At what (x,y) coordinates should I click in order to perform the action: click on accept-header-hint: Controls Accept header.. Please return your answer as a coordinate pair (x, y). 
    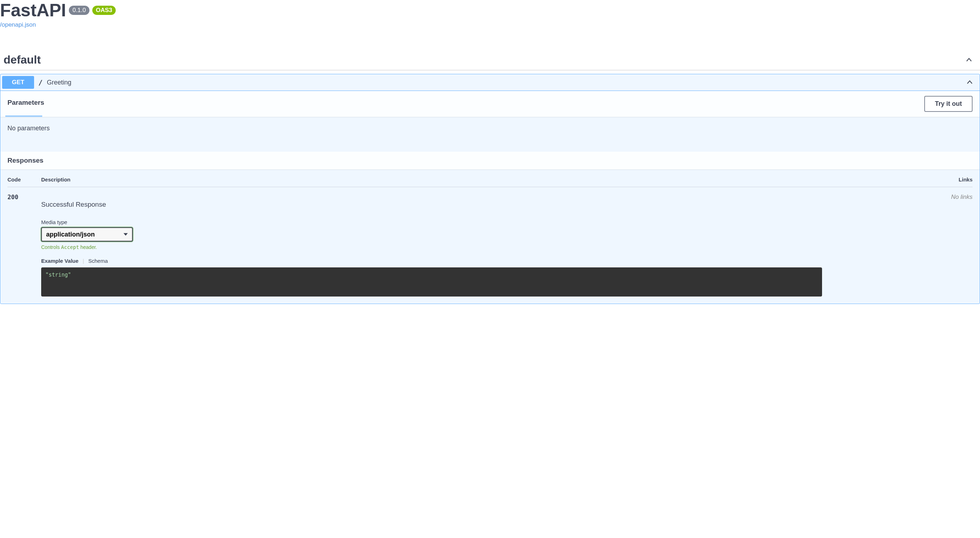
    Looking at the image, I should click on (490, 247).